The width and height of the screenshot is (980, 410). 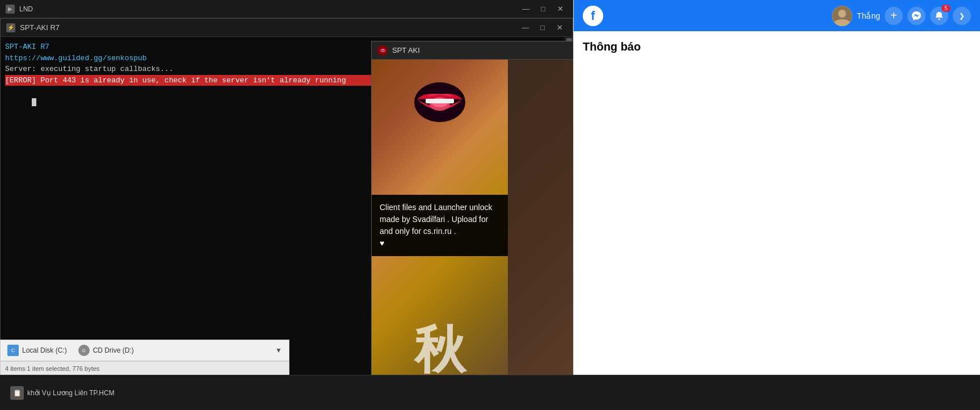 What do you see at coordinates (34, 102) in the screenshot?
I see `terminal-cursor` at bounding box center [34, 102].